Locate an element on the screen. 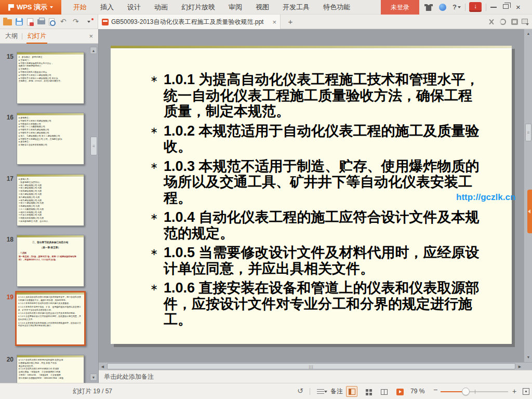  login-button: 未登录 is located at coordinates (400, 7).